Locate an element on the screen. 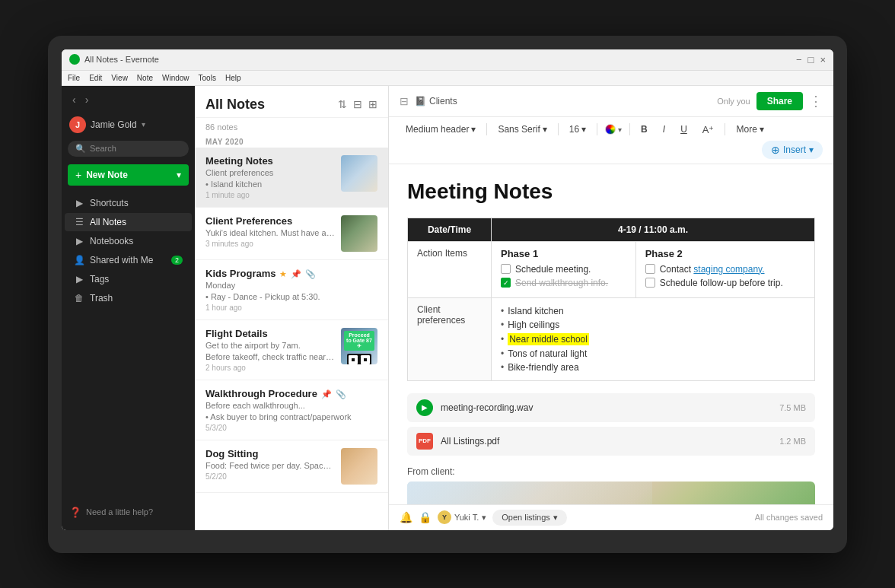 The image size is (895, 588). qr-code is located at coordinates (359, 359).